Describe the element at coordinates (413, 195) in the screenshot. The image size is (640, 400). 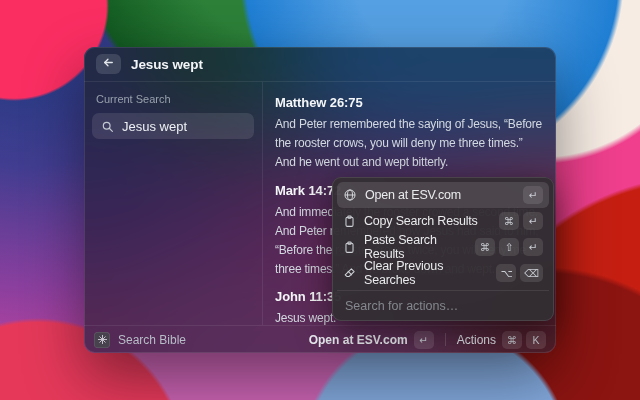
I see `action-item-label: Open at ESV.com` at that location.